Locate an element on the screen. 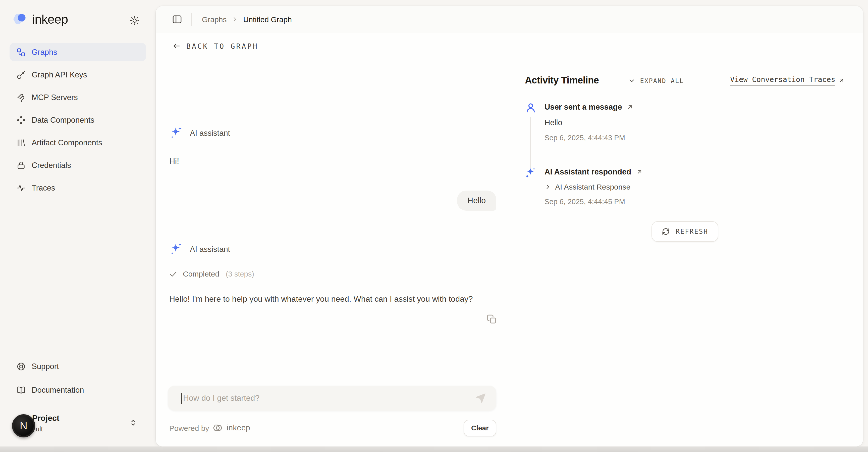 The height and width of the screenshot is (452, 868). sidebar-item-label: Artifact Components is located at coordinates (67, 142).